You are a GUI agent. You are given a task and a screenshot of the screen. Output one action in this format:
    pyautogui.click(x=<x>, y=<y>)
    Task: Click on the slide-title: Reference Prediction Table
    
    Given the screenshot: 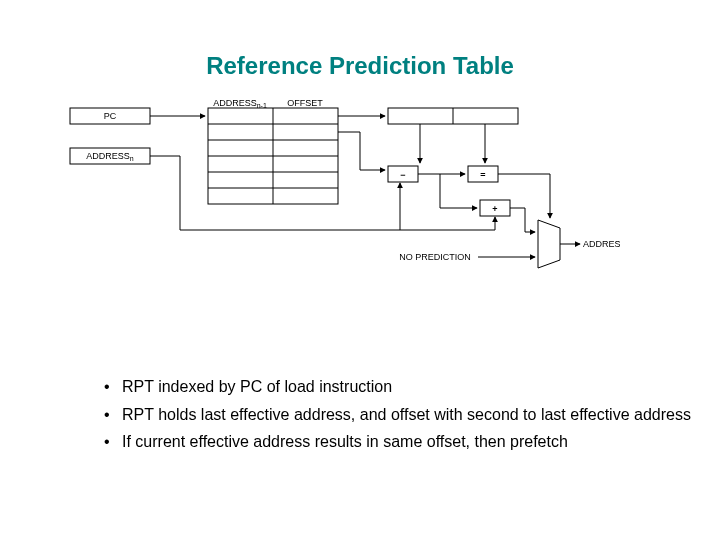 What is the action you would take?
    pyautogui.click(x=360, y=66)
    